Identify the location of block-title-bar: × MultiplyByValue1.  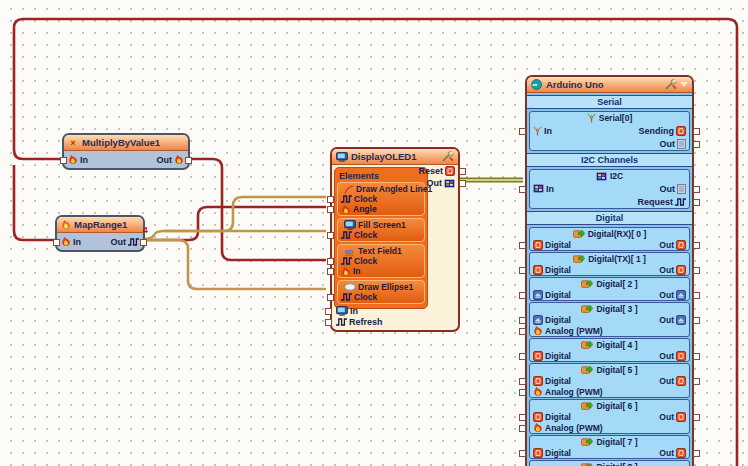
(126, 143).